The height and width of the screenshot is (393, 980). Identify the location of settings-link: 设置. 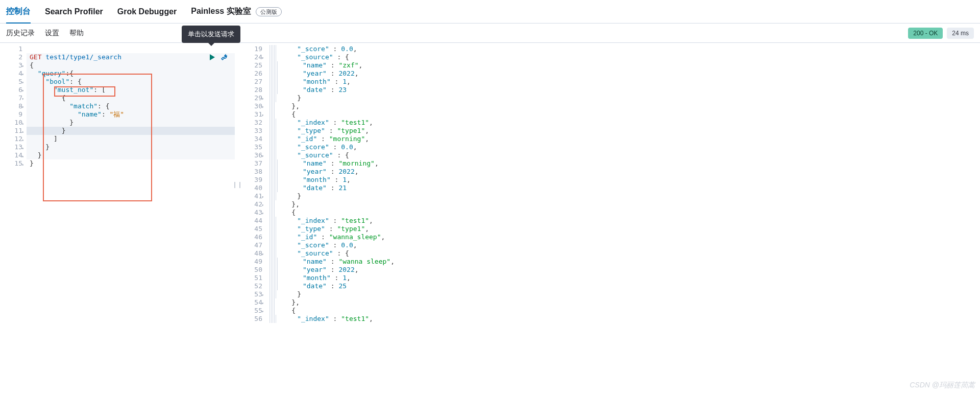
(52, 33).